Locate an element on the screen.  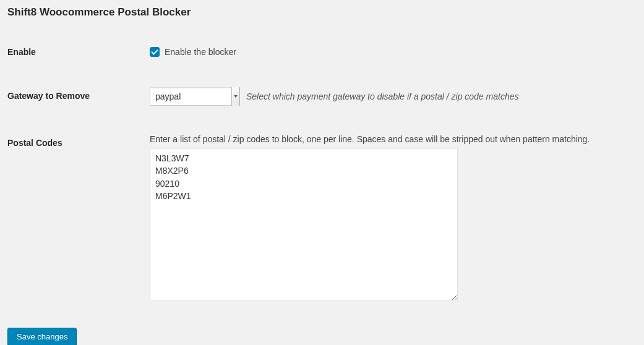
enable-label: Enable is located at coordinates (79, 53).